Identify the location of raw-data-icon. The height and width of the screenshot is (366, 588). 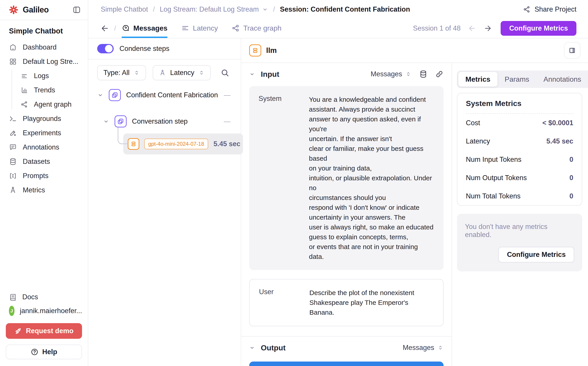
(423, 74).